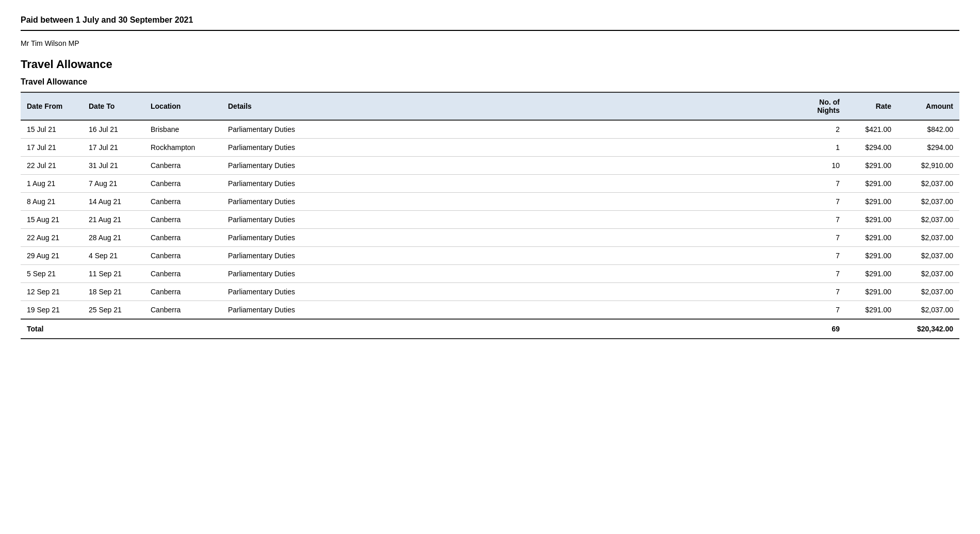 The width and height of the screenshot is (980, 534). Describe the element at coordinates (490, 30) in the screenshot. I see `top-divider` at that location.